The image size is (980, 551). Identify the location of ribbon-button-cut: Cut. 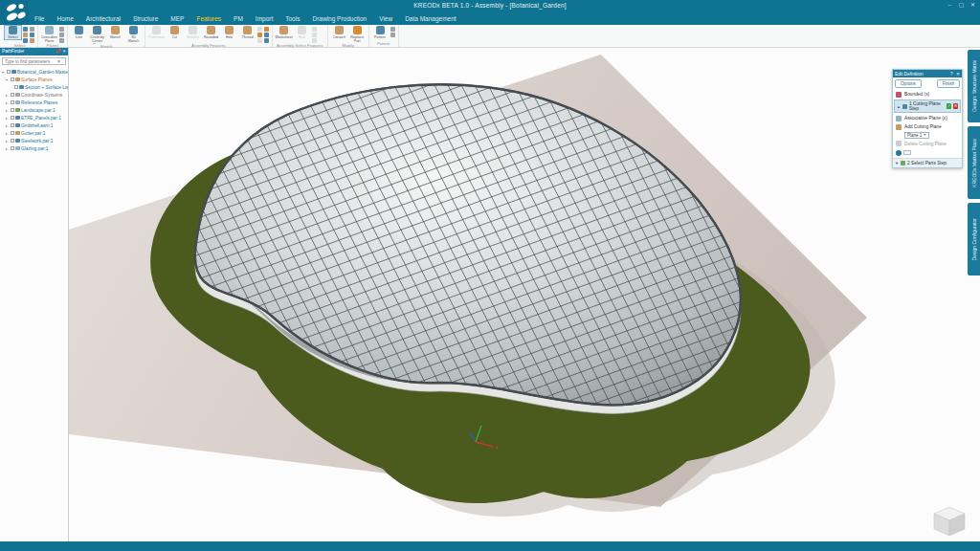
(174, 33).